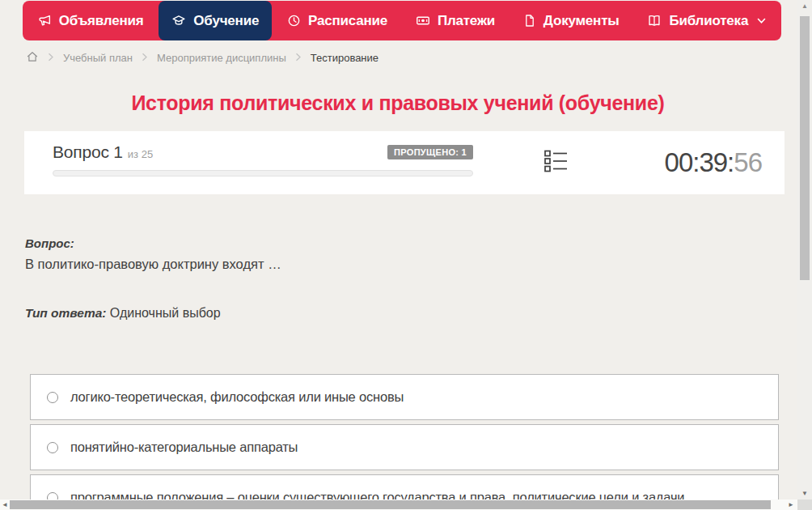 Image resolution: width=812 pixels, height=510 pixels. Describe the element at coordinates (123, 313) in the screenshot. I see `answer-type-row: Тип ответа: Одиночный выбор` at that location.